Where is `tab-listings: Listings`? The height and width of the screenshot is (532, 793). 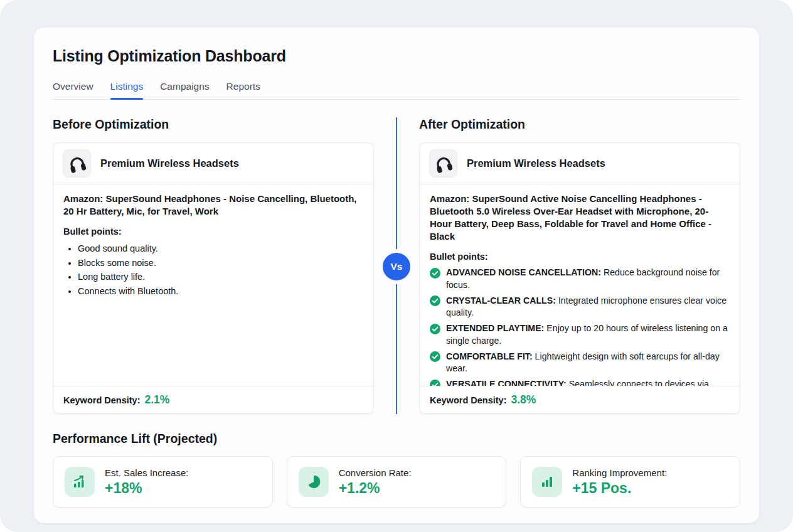
tab-listings: Listings is located at coordinates (127, 90).